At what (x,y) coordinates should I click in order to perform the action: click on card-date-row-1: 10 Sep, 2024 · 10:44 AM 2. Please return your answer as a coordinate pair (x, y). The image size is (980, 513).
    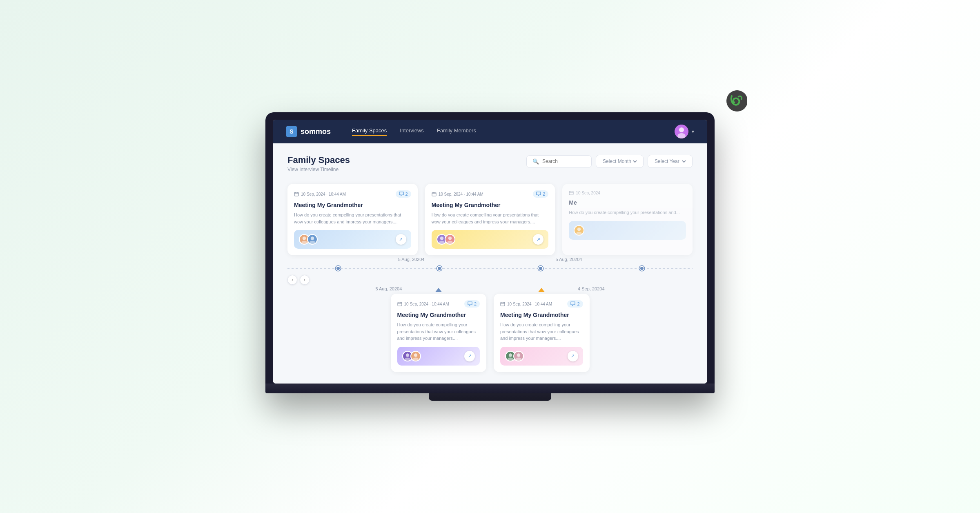
    Looking at the image, I should click on (353, 194).